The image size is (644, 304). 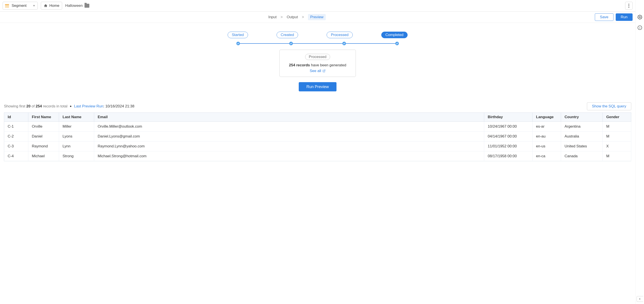 What do you see at coordinates (7, 6) in the screenshot?
I see `hamburger-icon` at bounding box center [7, 6].